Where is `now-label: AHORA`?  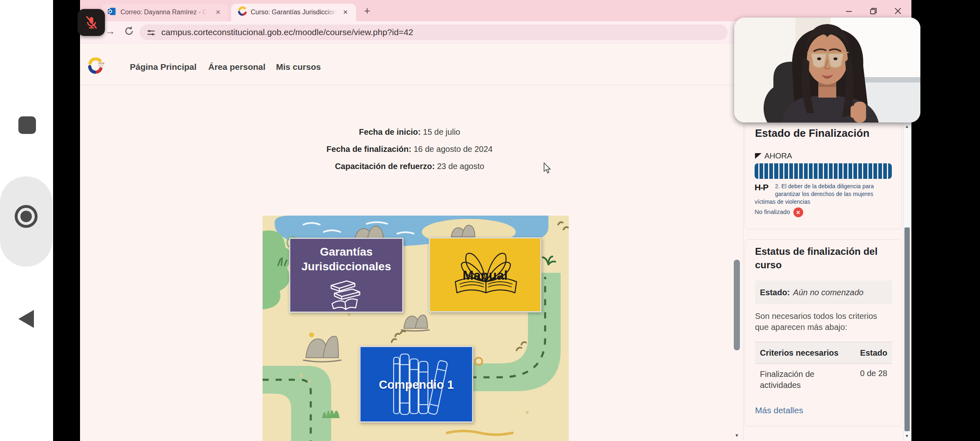
now-label: AHORA is located at coordinates (778, 156).